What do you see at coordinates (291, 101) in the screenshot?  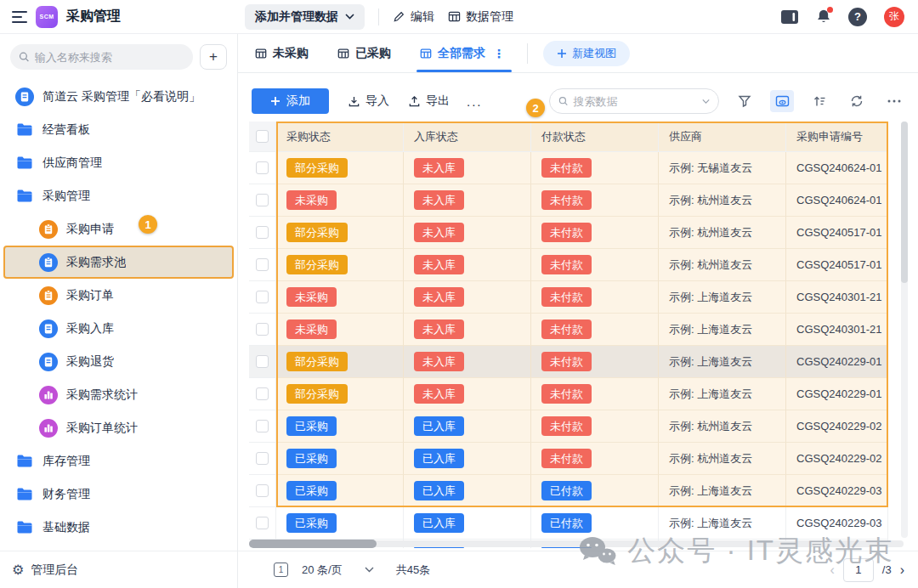 I see `add-record-button: 添加` at bounding box center [291, 101].